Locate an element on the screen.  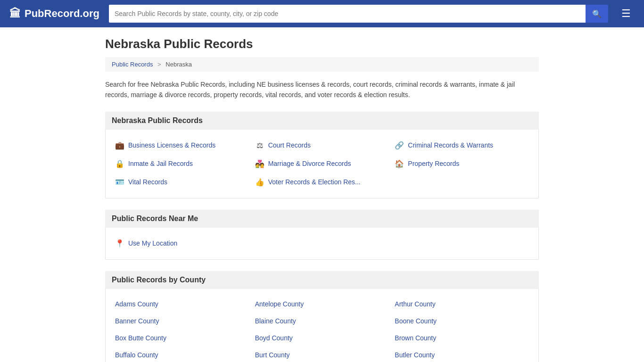
near-me-section: Public Records Near Me 📍 Use My Location is located at coordinates (322, 235).